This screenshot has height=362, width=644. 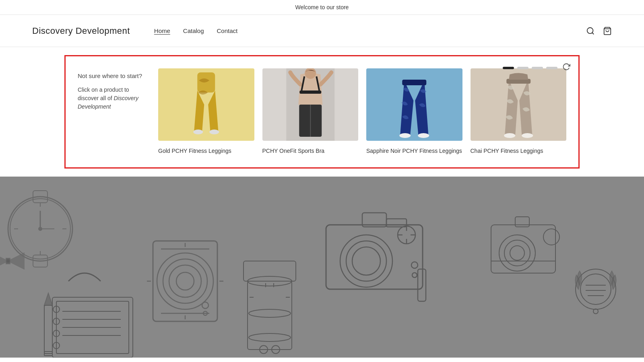 I want to click on carousel-desc-title: Not sure where to start?, so click(x=114, y=76).